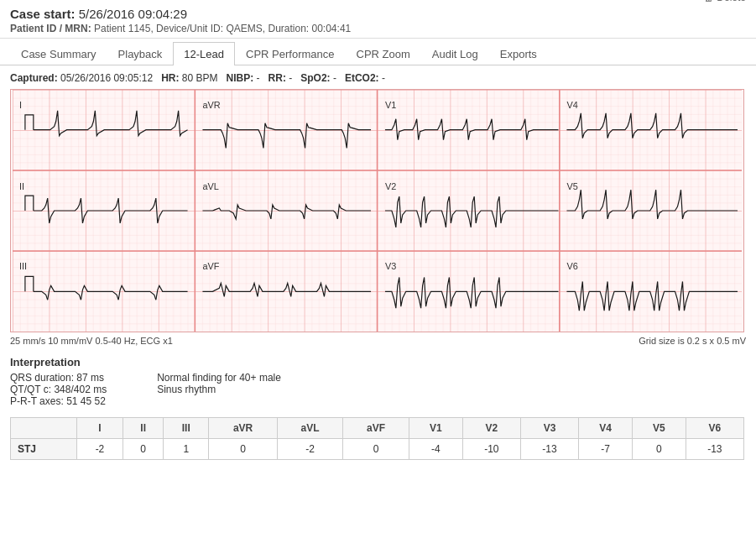 This screenshot has height=559, width=756. Describe the element at coordinates (186, 450) in the screenshot. I see `stj-cell-III: 1` at that location.